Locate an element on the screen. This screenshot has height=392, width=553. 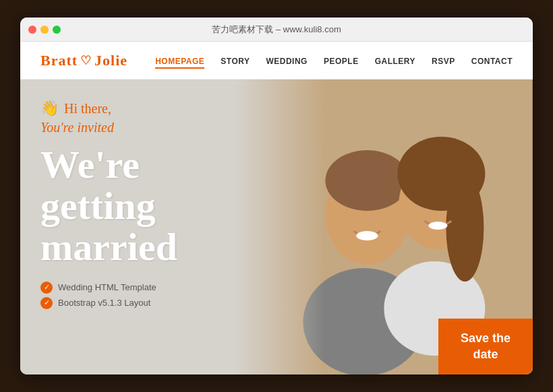
check-icon-1: ✓ is located at coordinates (47, 288).